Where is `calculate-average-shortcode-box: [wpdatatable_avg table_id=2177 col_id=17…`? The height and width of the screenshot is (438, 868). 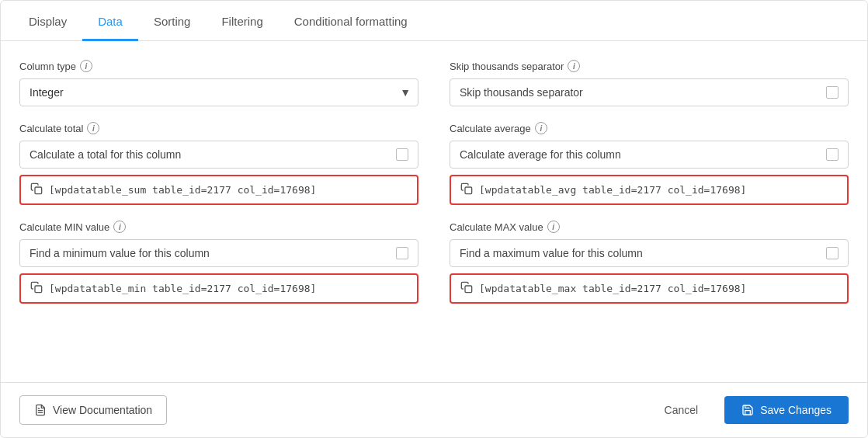
calculate-average-shortcode-box: [wpdatatable_avg table_id=2177 col_id=17… is located at coordinates (649, 189).